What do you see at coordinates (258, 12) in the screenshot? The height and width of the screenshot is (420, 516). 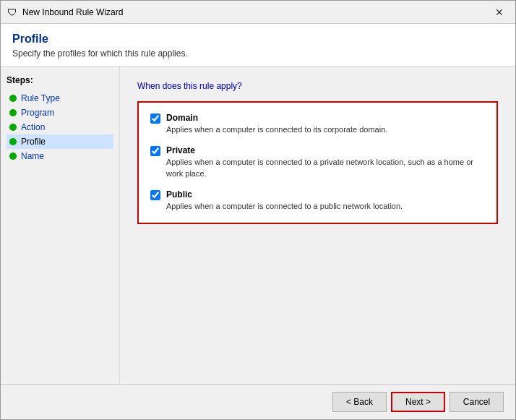 I see `titlebar: 🛡 New Inbound Rule Wizard ✕` at bounding box center [258, 12].